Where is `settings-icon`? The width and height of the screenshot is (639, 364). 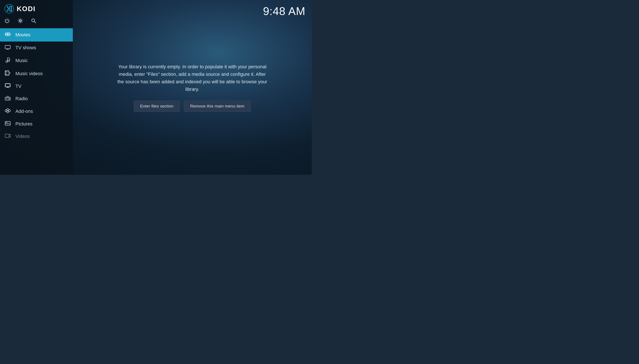 settings-icon is located at coordinates (20, 22).